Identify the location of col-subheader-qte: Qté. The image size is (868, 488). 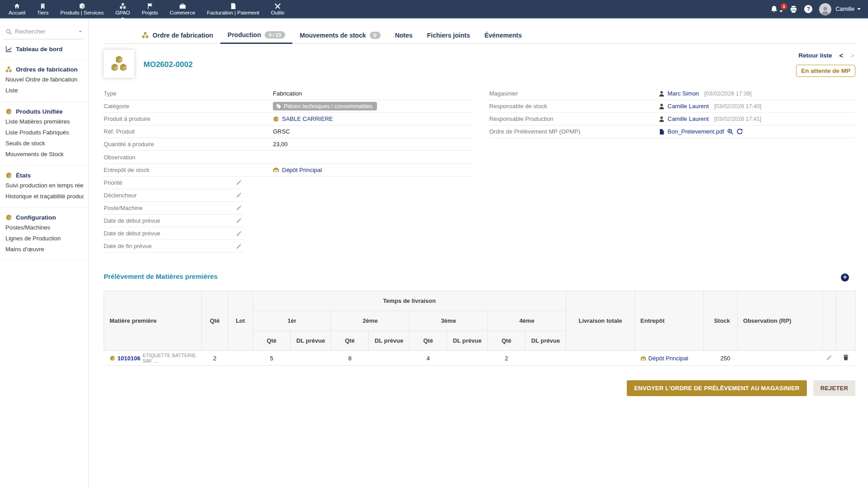
(507, 341).